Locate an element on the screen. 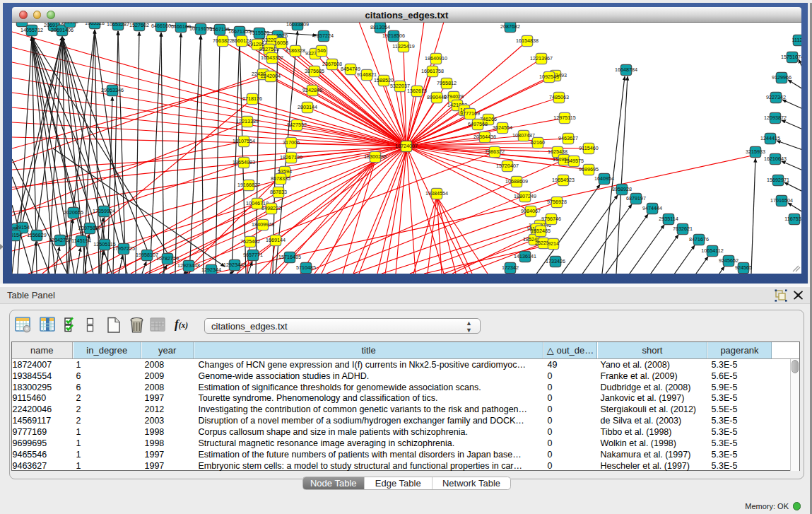  svg-text: 18107554 is located at coordinates (244, 141).